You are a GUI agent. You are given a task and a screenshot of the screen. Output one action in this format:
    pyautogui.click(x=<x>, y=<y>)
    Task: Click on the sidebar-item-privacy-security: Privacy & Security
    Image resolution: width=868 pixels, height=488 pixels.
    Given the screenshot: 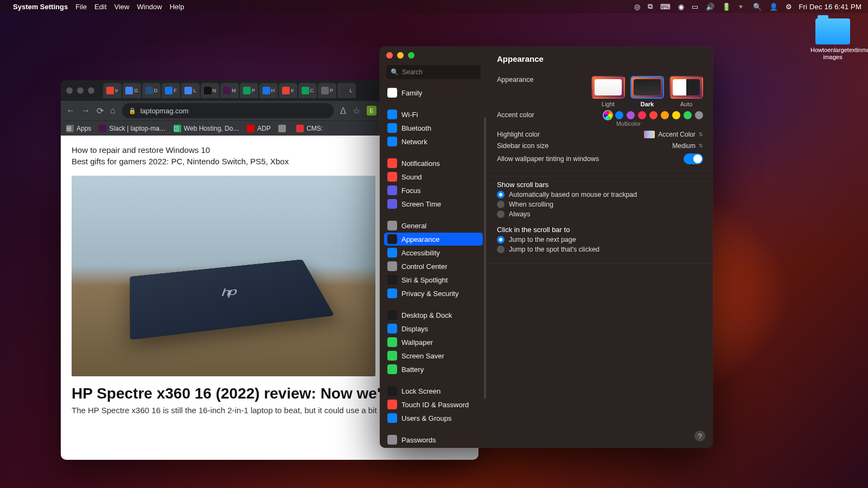 What is the action you would take?
    pyautogui.click(x=433, y=293)
    